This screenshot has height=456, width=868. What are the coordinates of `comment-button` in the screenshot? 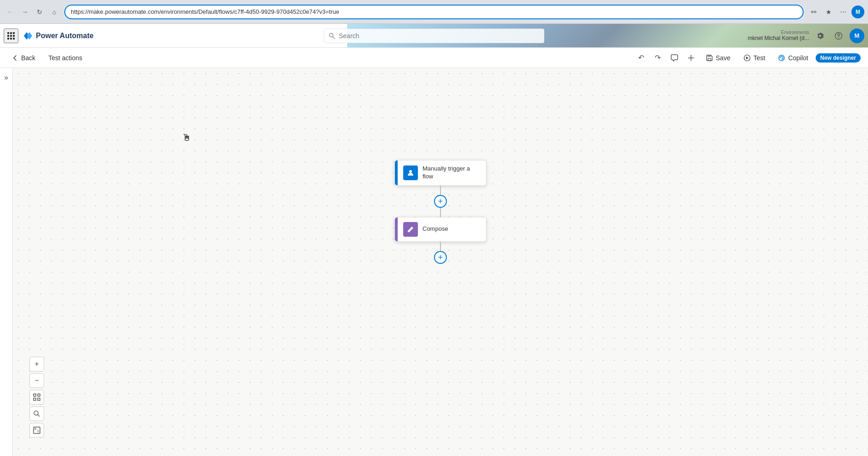 It's located at (674, 58).